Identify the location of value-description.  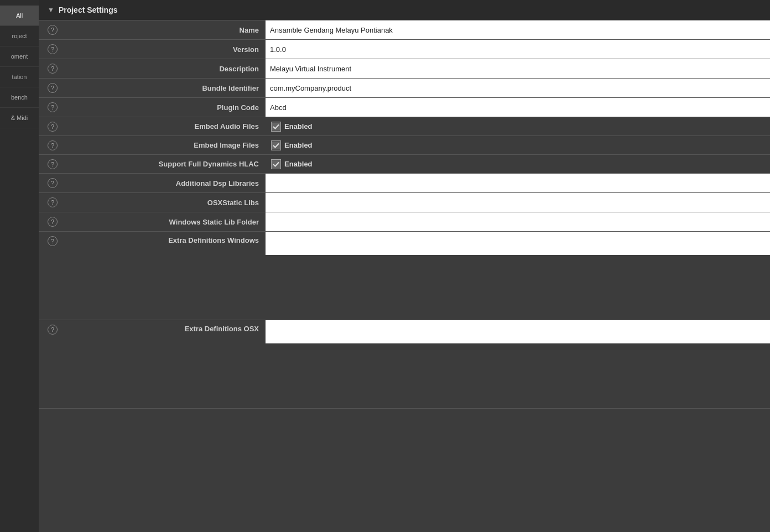
(518, 69).